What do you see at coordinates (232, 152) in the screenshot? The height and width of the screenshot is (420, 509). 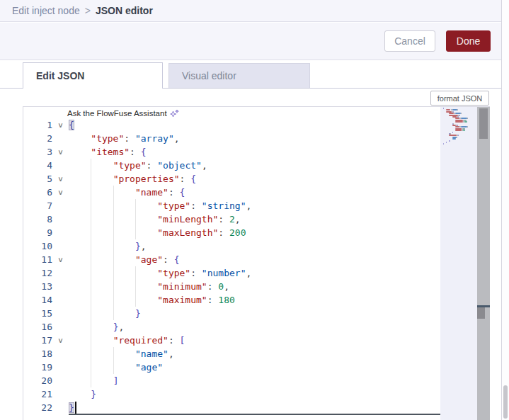 I see `code-line: 3∨ "items": {` at bounding box center [232, 152].